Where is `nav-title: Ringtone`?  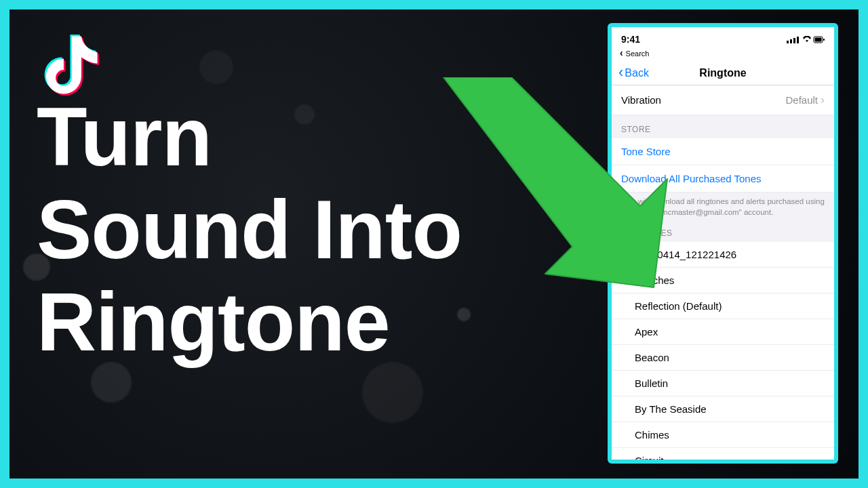 nav-title: Ringtone is located at coordinates (723, 73).